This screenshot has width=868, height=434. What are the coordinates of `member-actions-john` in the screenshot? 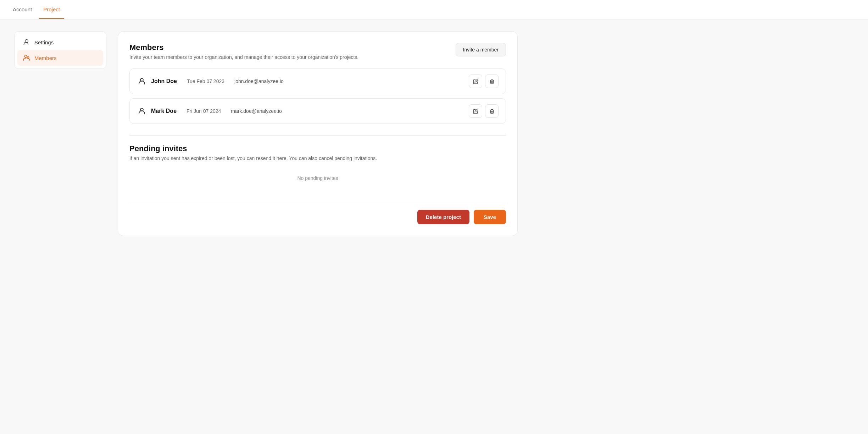 It's located at (484, 81).